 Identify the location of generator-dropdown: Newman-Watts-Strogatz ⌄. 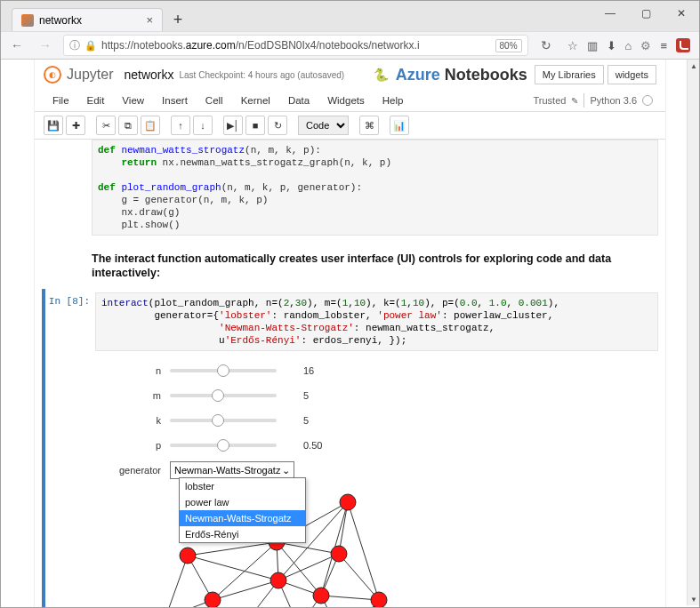
(232, 470).